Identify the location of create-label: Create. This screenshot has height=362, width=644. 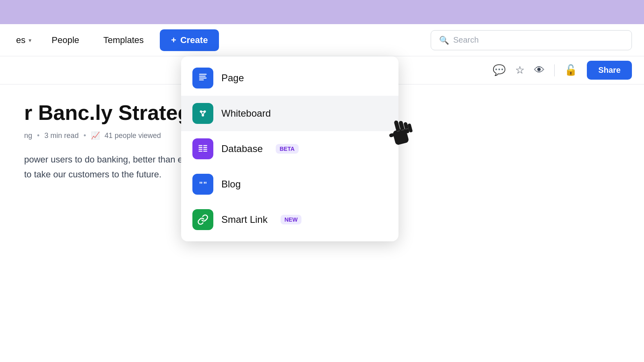
(194, 40).